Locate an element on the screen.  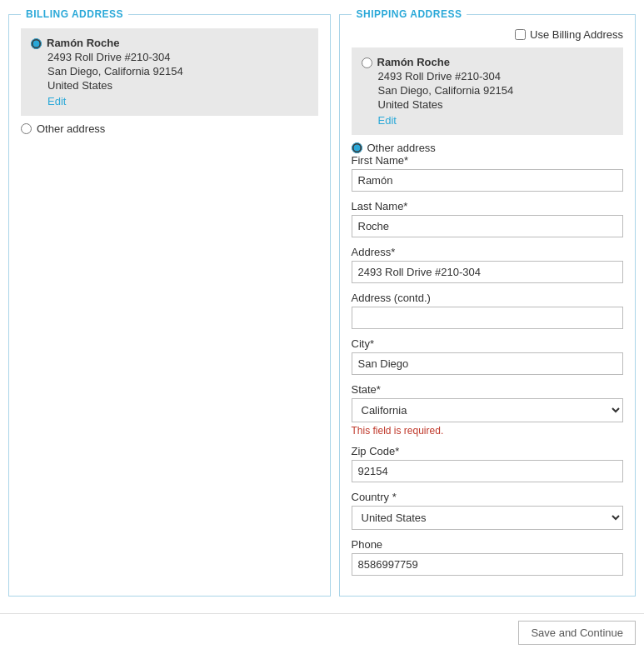
zip-input is located at coordinates (488, 472).